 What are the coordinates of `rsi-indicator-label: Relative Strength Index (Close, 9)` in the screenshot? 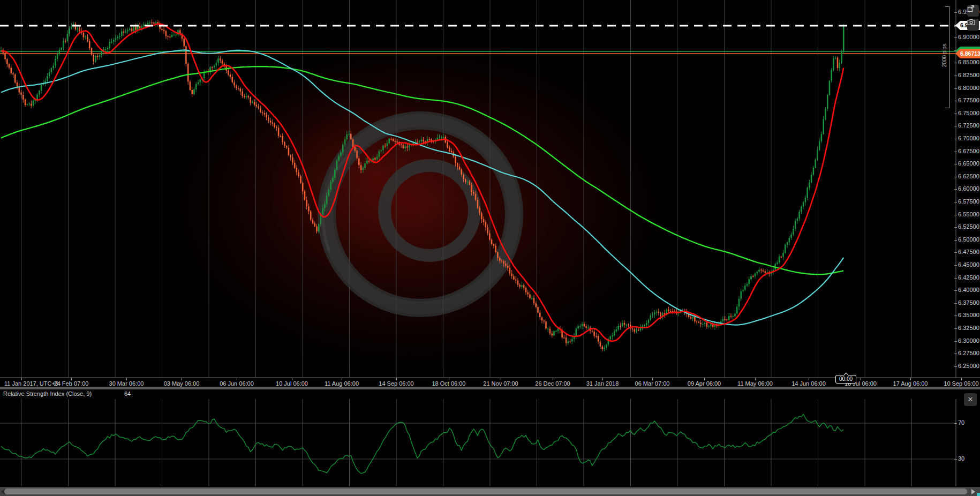 It's located at (47, 394).